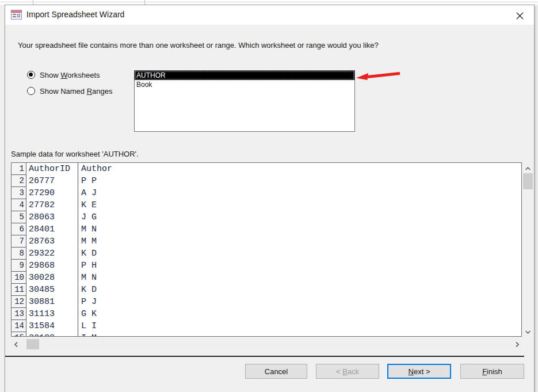 This screenshot has width=538, height=392. I want to click on scroll-right-button, so click(517, 344).